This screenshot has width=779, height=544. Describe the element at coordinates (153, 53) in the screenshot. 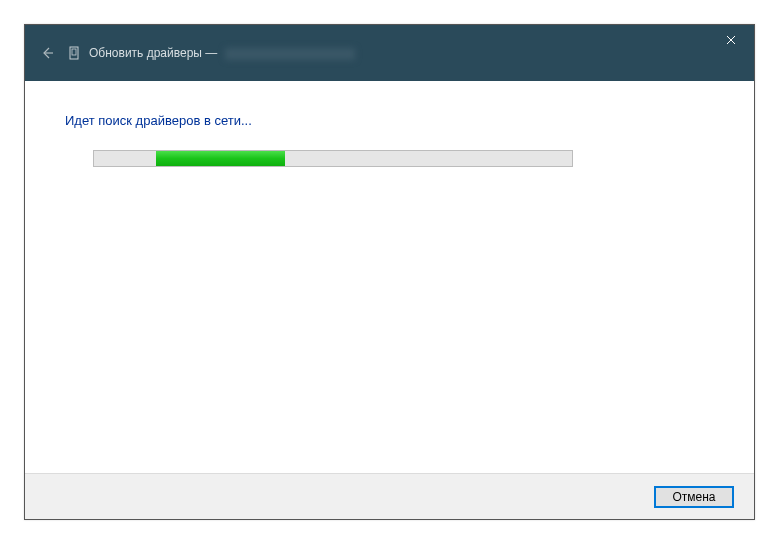

I see `title-prefix: Обновить драйверы —` at that location.